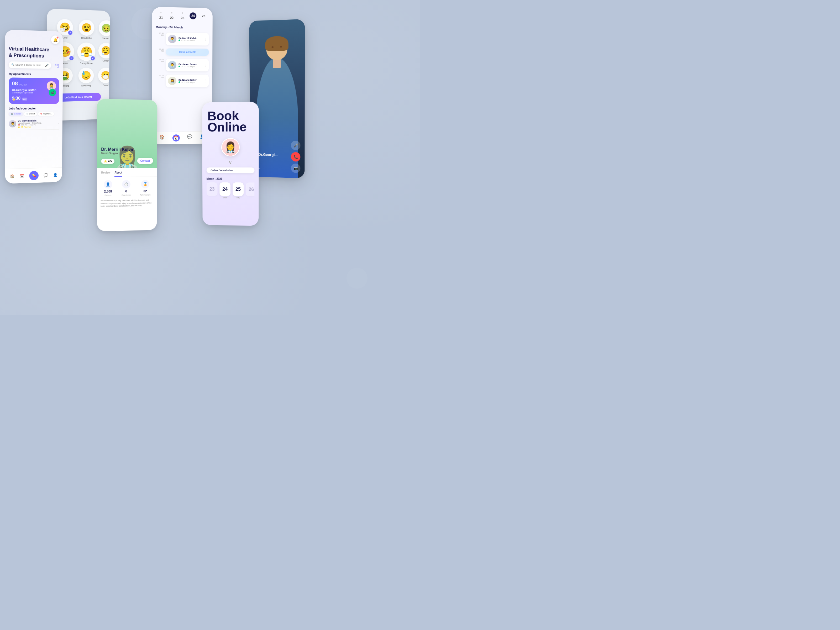 The image size is (840, 630). I want to click on nausea-emoji: 🤢, so click(104, 28).